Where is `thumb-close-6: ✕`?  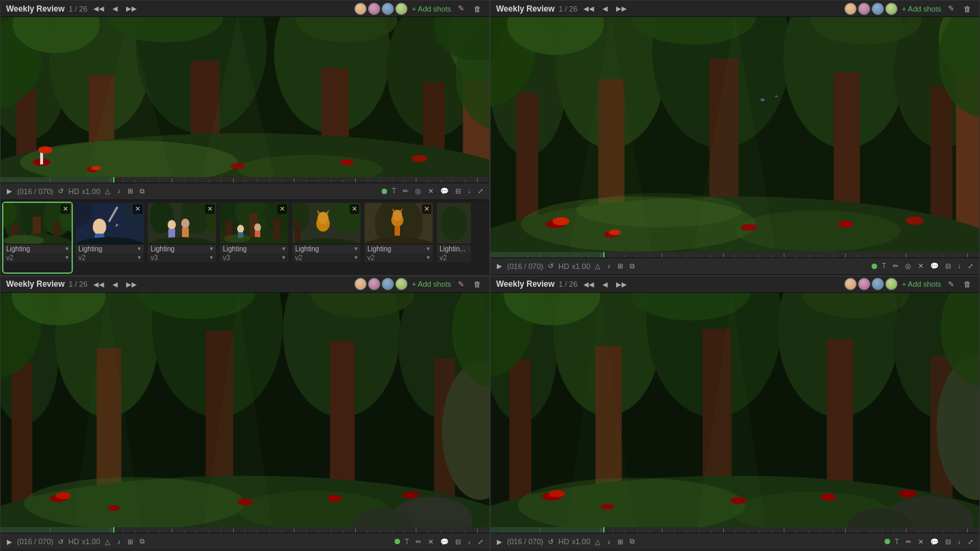 thumb-close-6: ✕ is located at coordinates (427, 209).